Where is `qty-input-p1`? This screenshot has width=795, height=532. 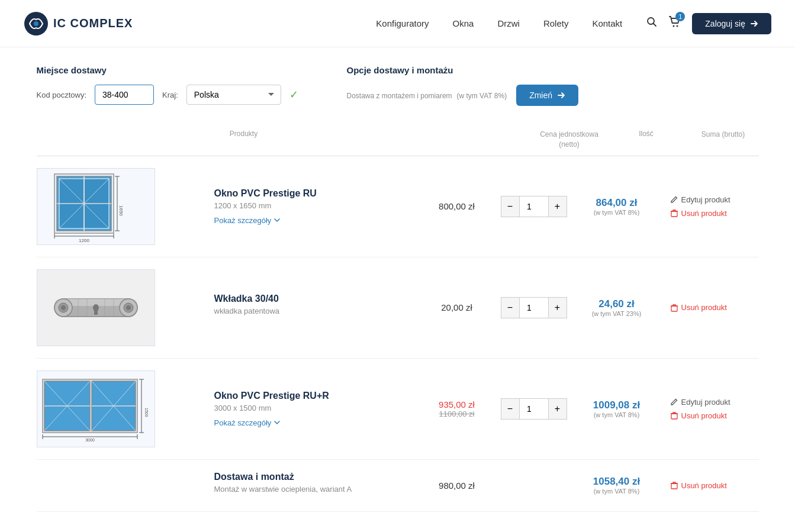
qty-input-p1 is located at coordinates (534, 207).